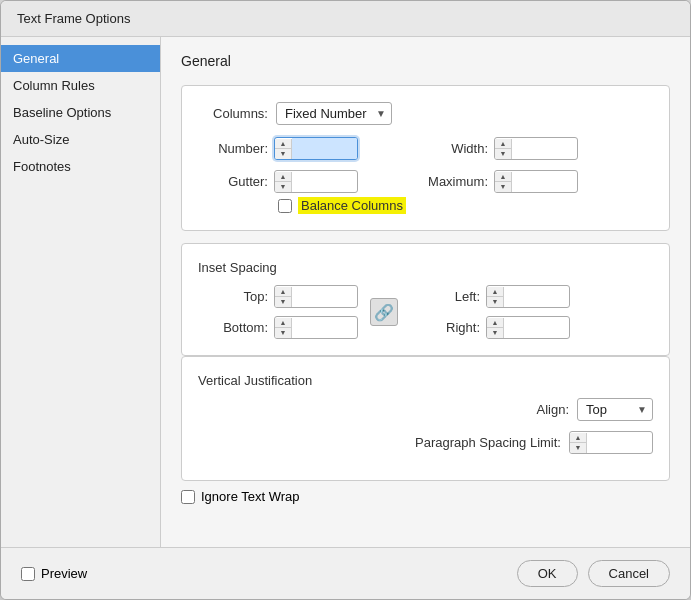 This screenshot has width=691, height=600. I want to click on right-label: Right:, so click(445, 328).